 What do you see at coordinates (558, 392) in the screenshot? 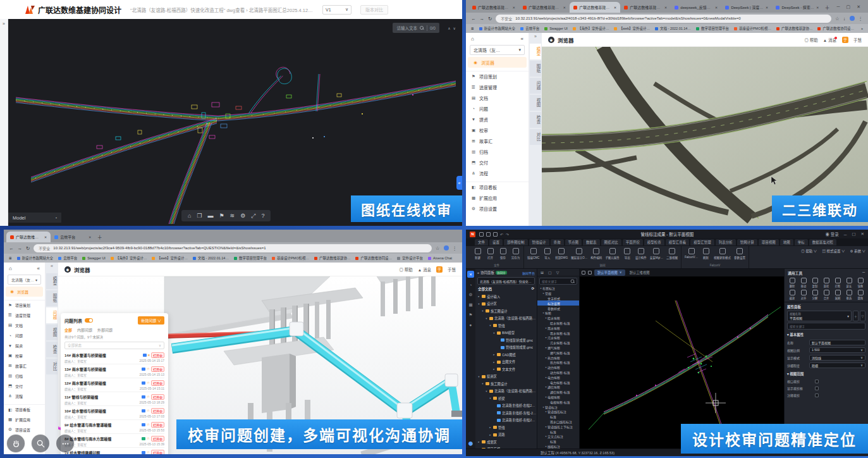
I see `standards-node: 通信纵断-标准` at bounding box center [558, 392].